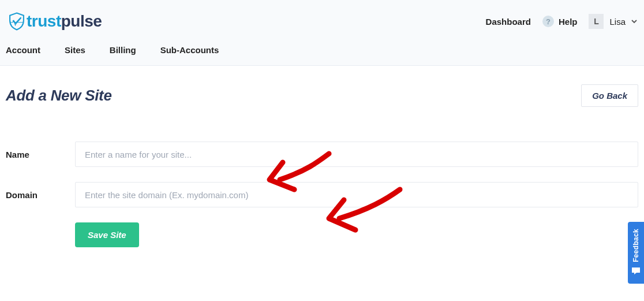 The width and height of the screenshot is (644, 301). Describe the element at coordinates (322, 19) in the screenshot. I see `header-row: trustpulse Dashboard ? Help L Lisa` at that location.